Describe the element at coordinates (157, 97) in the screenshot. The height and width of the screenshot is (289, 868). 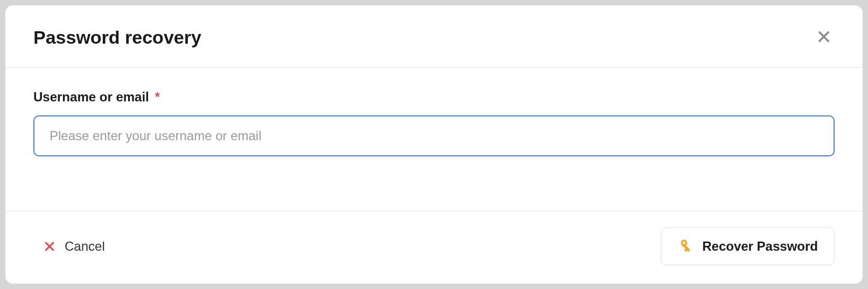
I see `required-asterisk: *` at that location.